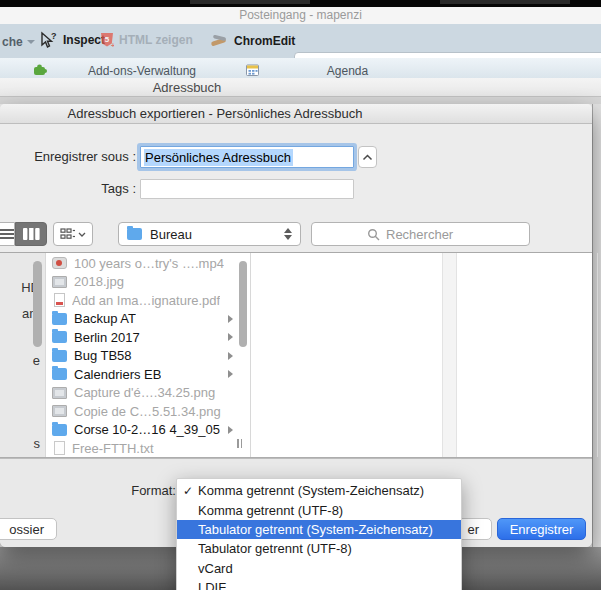  What do you see at coordinates (144, 430) in the screenshot?
I see `file-row: Corse 10-2…16 4_39_05` at bounding box center [144, 430].